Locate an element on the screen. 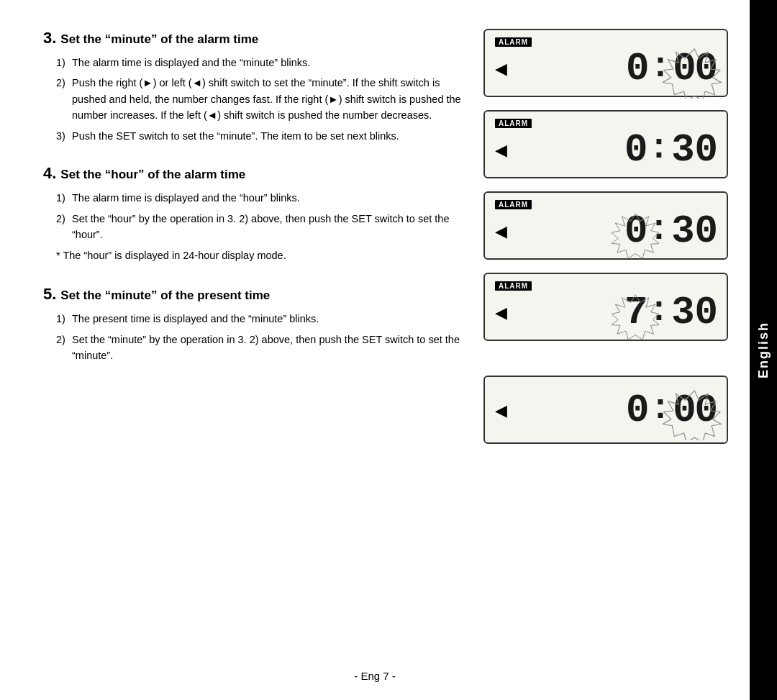 Image resolution: width=777 pixels, height=700 pixels. footer: - Eng 7 - is located at coordinates (375, 676).